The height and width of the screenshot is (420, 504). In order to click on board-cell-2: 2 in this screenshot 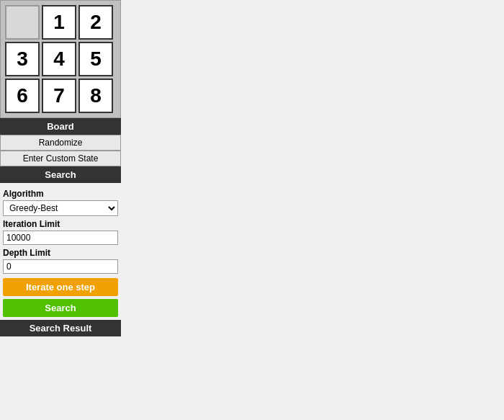, I will do `click(96, 22)`.